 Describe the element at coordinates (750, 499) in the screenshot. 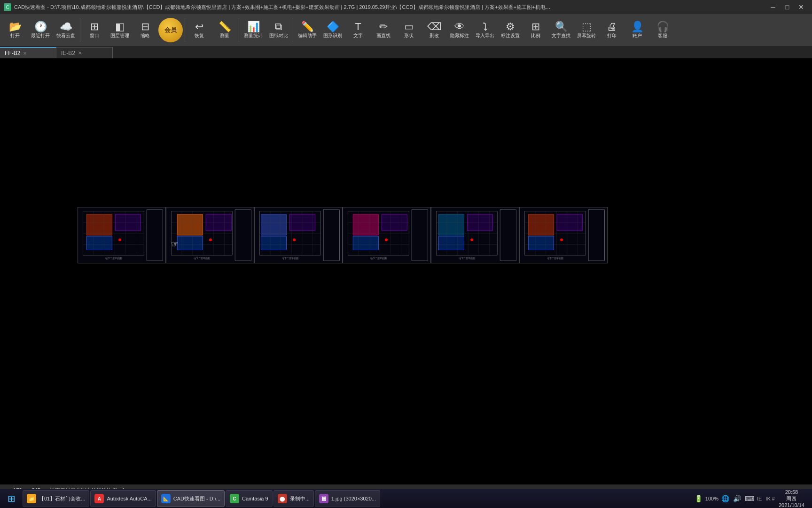

I see `taskbar-system: 🔋 100% 🌐 🔊 ⌨ tE IK # 20:58 周四 2021/10/14` at that location.